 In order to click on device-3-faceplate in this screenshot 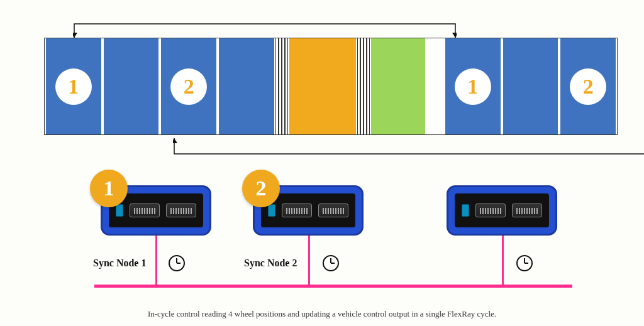, I will do `click(502, 210)`.